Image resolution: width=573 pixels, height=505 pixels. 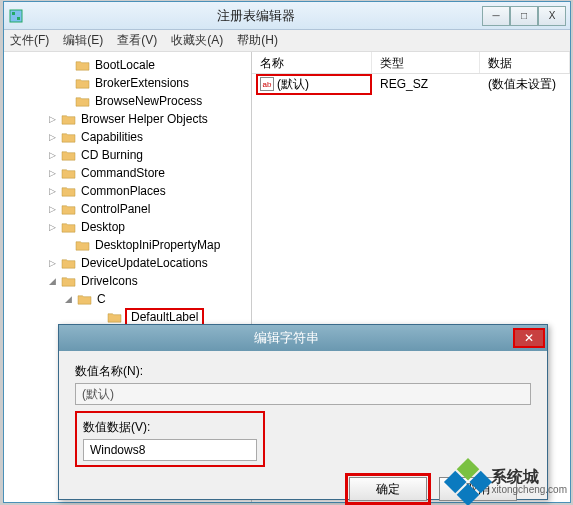 I want to click on tree-item-desktopinipropertymap: DesktopIniPropertyMap, so click(x=128, y=245).